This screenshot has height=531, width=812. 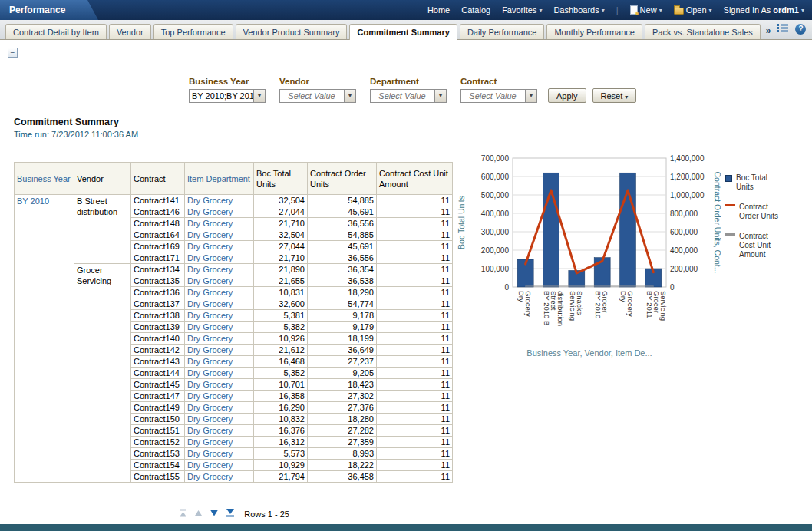 What do you see at coordinates (281, 350) in the screenshot?
I see `cell-boc-total-units: 21,612` at bounding box center [281, 350].